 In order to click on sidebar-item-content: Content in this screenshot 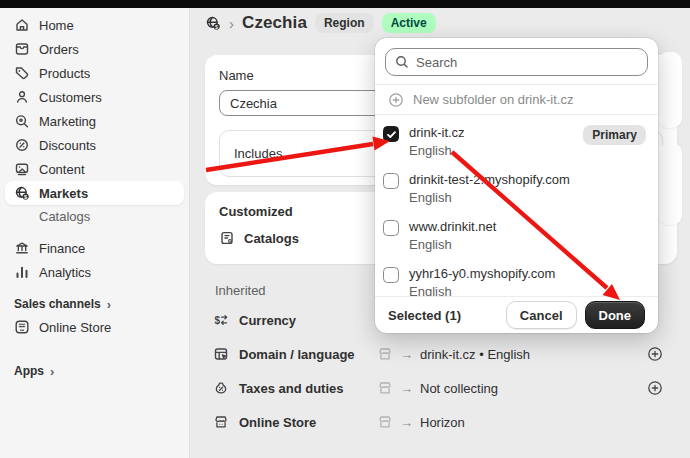, I will do `click(94, 169)`.